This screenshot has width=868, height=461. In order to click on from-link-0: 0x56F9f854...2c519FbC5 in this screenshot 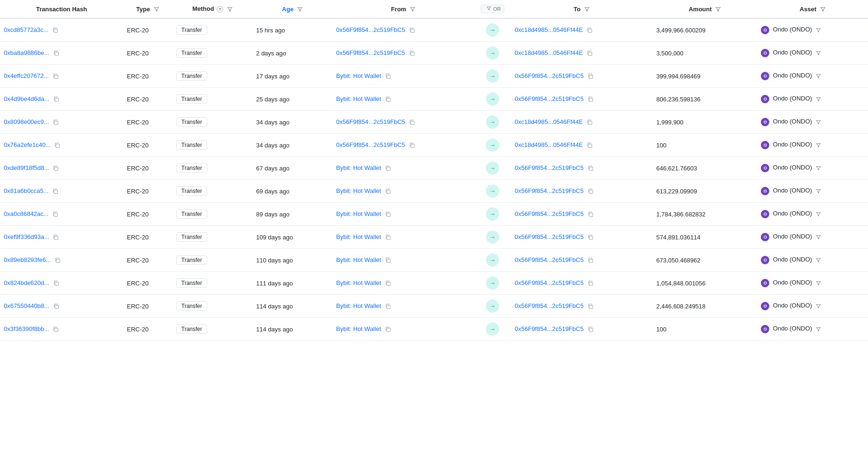, I will do `click(370, 30)`.